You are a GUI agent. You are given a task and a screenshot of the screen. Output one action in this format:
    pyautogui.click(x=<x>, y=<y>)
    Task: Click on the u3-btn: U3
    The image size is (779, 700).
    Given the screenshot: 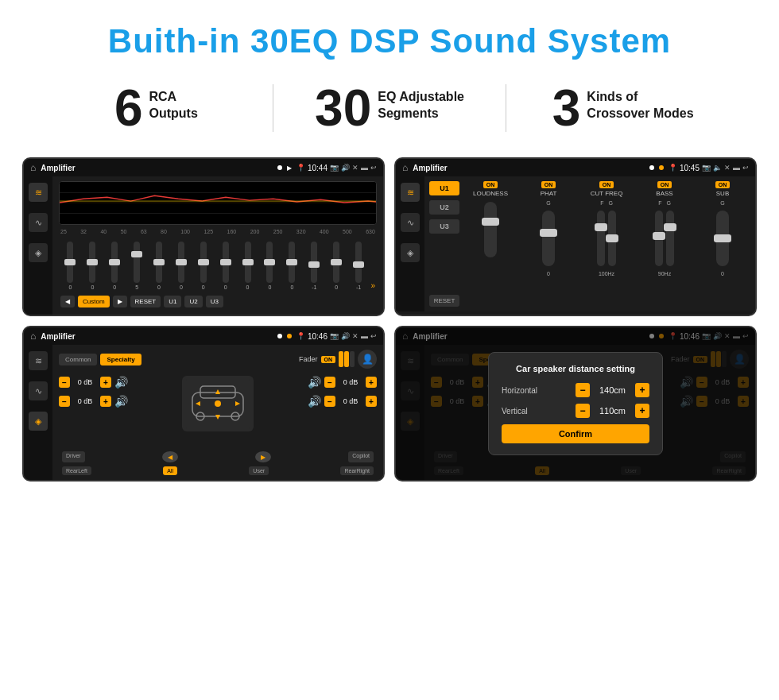 What is the action you would take?
    pyautogui.click(x=215, y=302)
    